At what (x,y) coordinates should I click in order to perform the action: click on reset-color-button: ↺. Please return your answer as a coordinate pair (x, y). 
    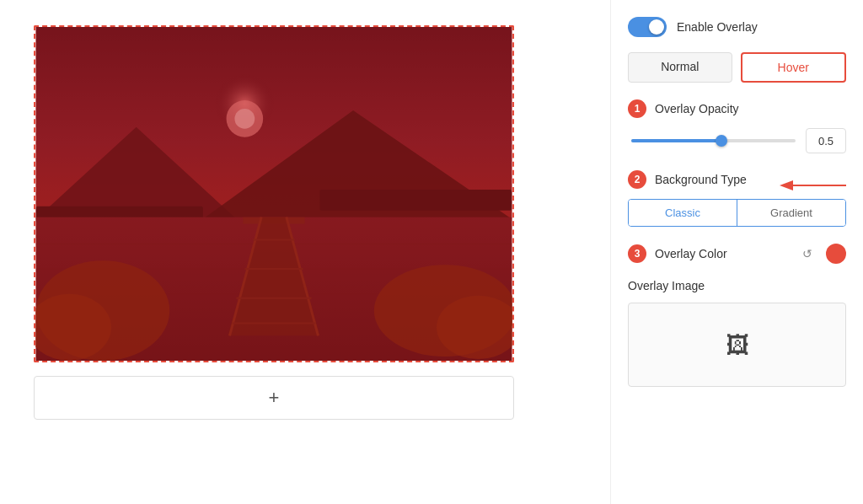
    Looking at the image, I should click on (807, 254).